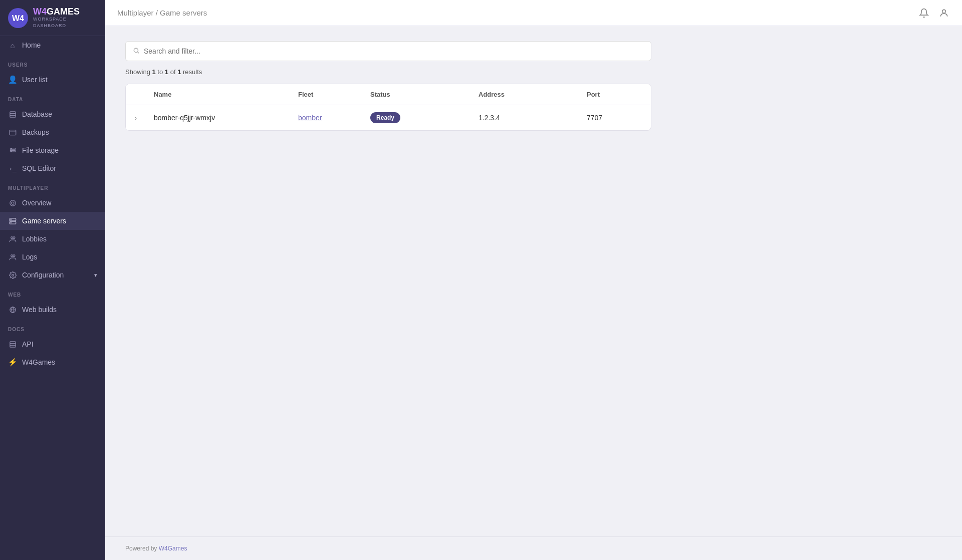  Describe the element at coordinates (13, 114) in the screenshot. I see `database-icon` at that location.